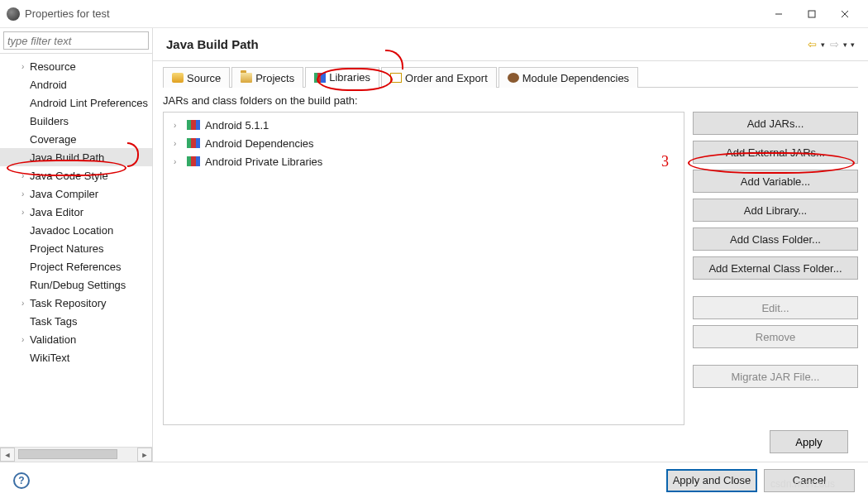 The image size is (868, 498). Describe the element at coordinates (775, 123) in the screenshot. I see `add-jars-button: Add JARs...` at that location.